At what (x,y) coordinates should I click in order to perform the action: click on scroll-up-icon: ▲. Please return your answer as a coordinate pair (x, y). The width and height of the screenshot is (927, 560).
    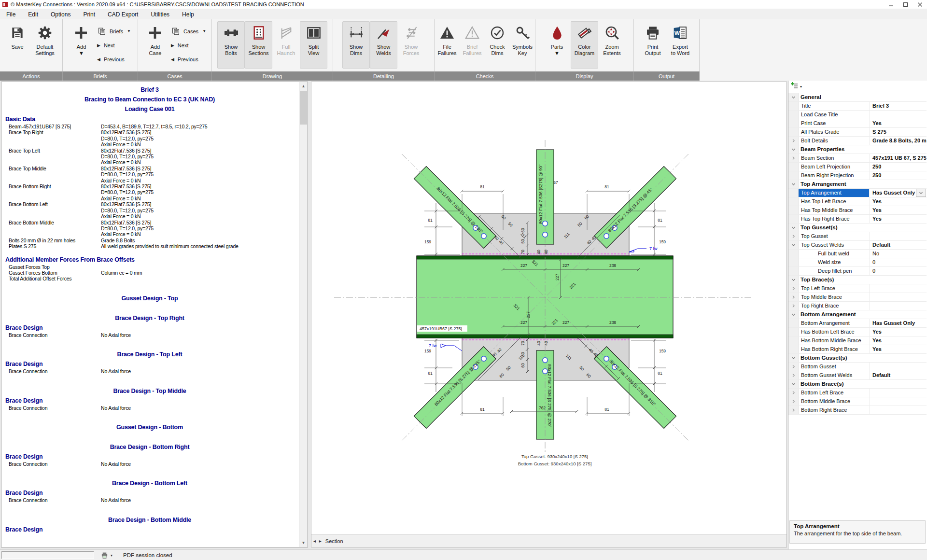
    Looking at the image, I should click on (303, 86).